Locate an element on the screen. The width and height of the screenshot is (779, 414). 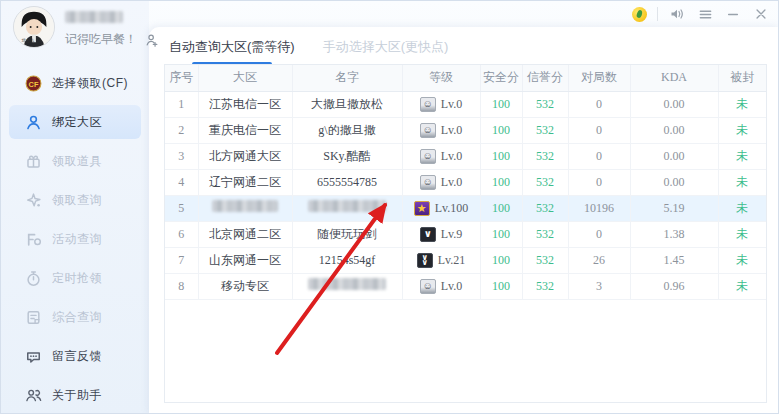
table-row: 5★Lv.100100532101965.19未 is located at coordinates (466, 208).